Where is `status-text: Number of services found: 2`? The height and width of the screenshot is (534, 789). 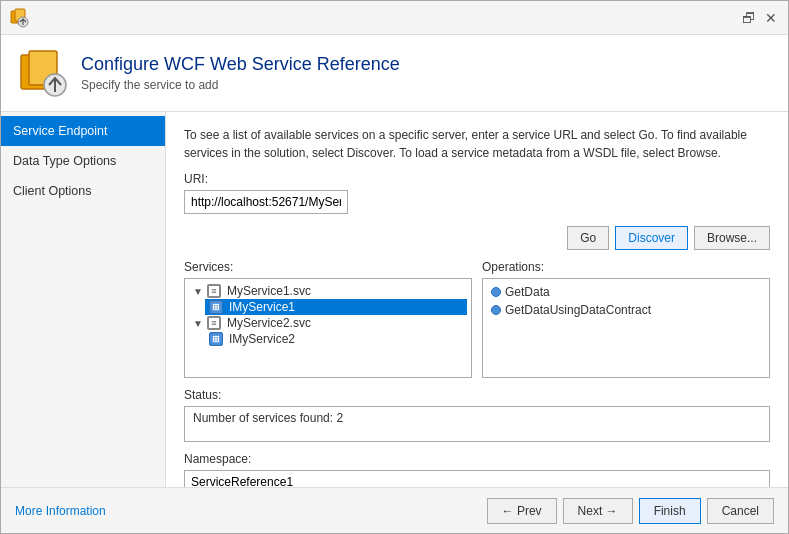 status-text: Number of services found: 2 is located at coordinates (268, 418).